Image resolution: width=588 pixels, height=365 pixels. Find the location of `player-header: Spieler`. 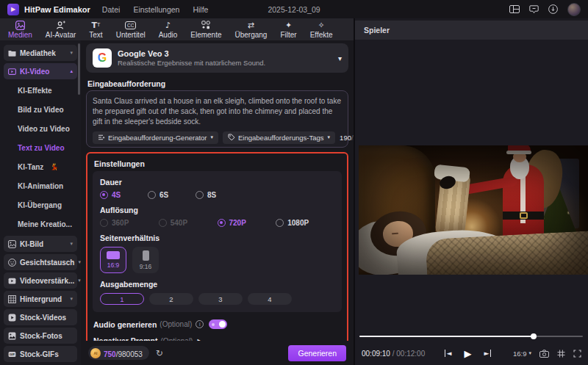

player-header: Spieler is located at coordinates (472, 30).